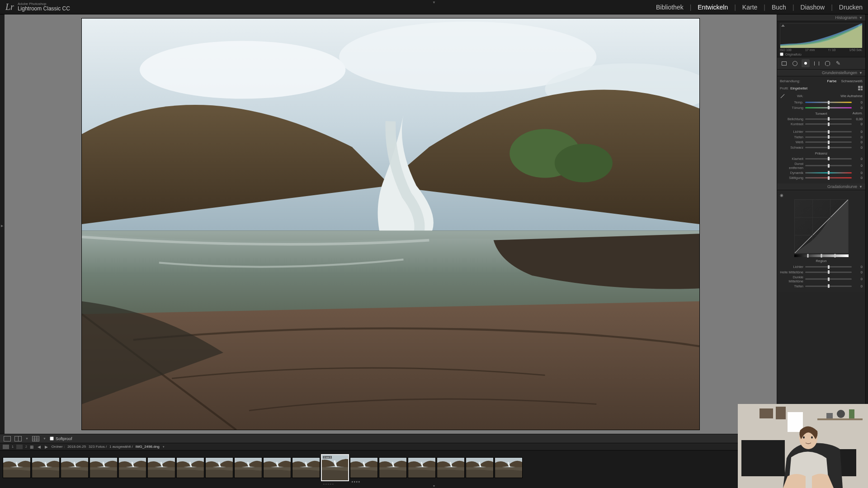 The width and height of the screenshot is (868, 488). Describe the element at coordinates (828, 272) in the screenshot. I see `curve-lights-slider` at that location.